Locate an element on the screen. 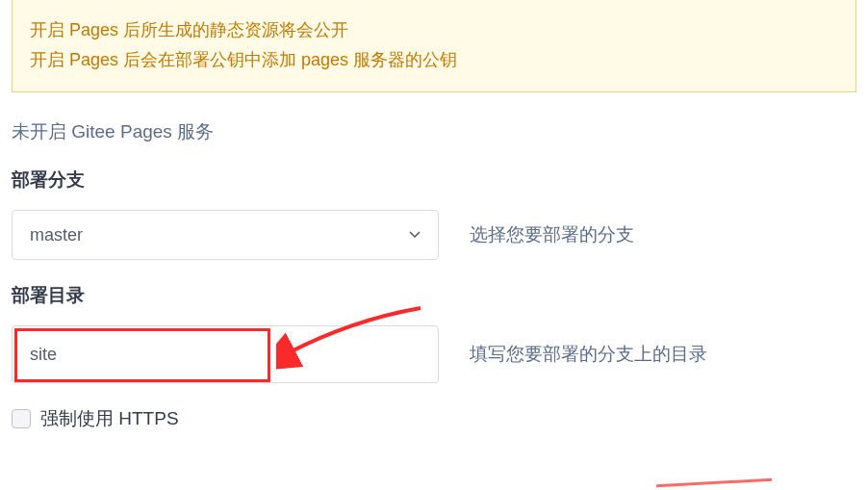  annotation-stroke is located at coordinates (714, 483).